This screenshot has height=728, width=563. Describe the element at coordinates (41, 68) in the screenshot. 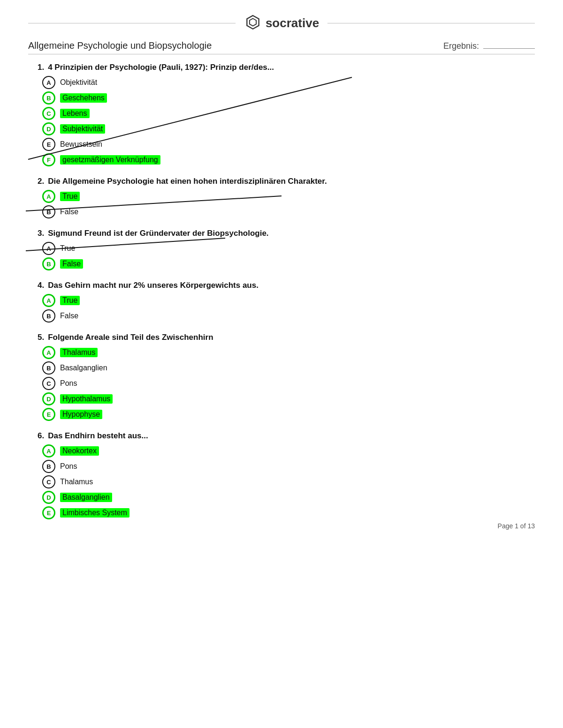

I see `question-number-1: 1.` at that location.